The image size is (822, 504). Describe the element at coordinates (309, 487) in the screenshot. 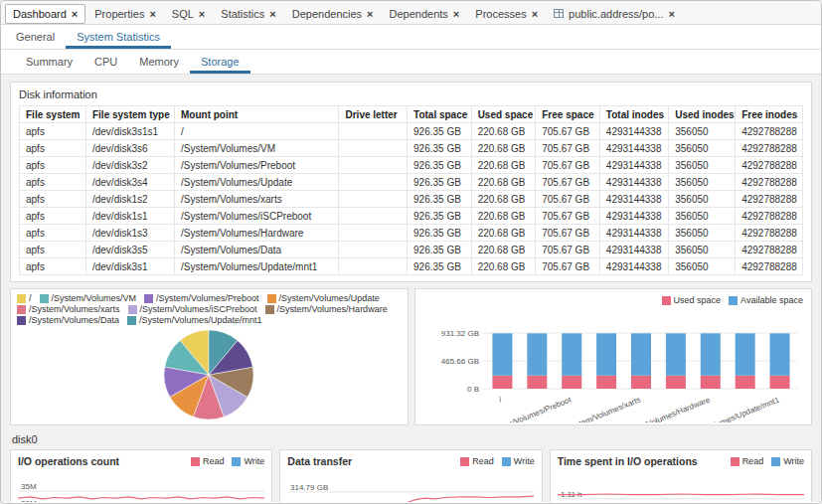

I see `svg-text: 314.79 GB` at that location.